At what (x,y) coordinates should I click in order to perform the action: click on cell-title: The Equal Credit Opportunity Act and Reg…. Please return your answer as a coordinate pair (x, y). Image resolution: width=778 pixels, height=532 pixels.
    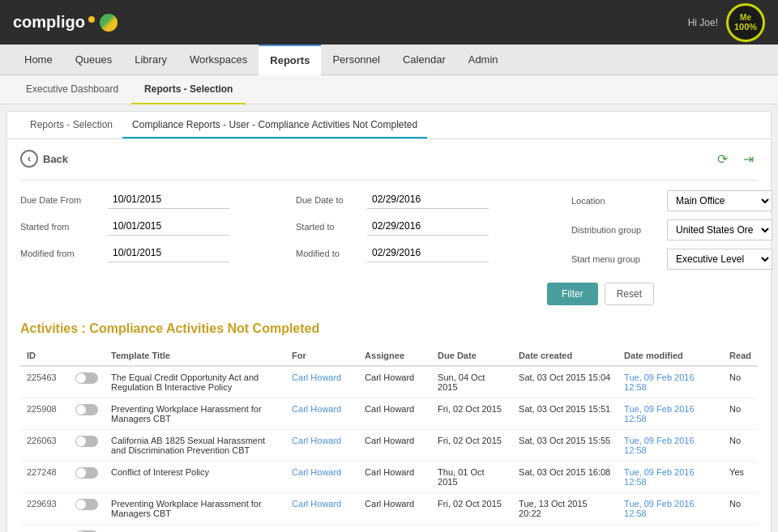
    Looking at the image, I should click on (194, 382).